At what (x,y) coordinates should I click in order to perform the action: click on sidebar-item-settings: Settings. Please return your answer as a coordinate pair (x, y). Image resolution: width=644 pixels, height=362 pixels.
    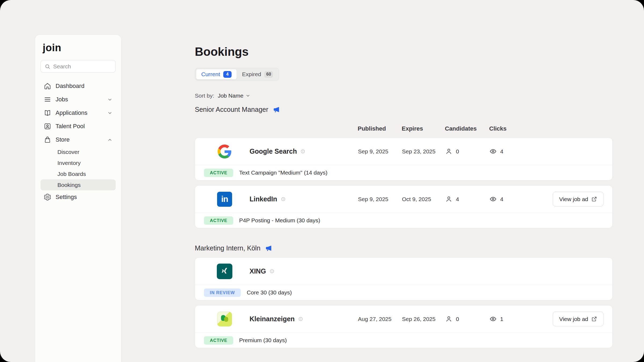
    Looking at the image, I should click on (78, 197).